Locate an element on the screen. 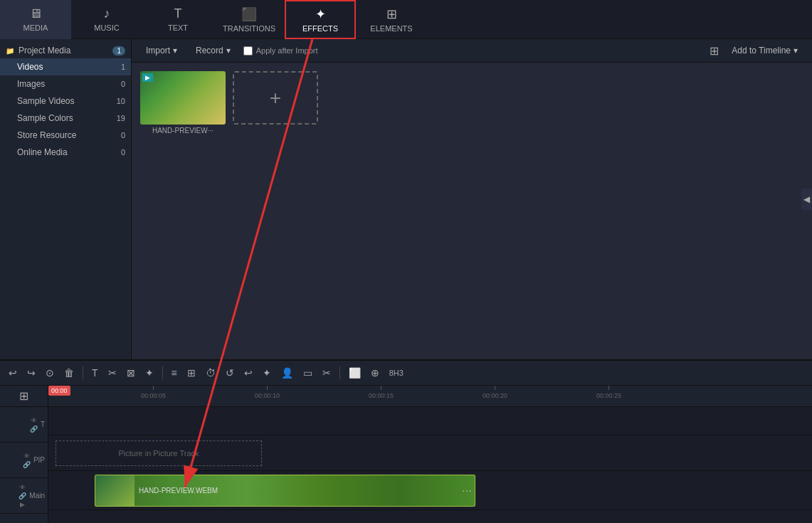  lock-icon-pip: 🔗 is located at coordinates (27, 465).